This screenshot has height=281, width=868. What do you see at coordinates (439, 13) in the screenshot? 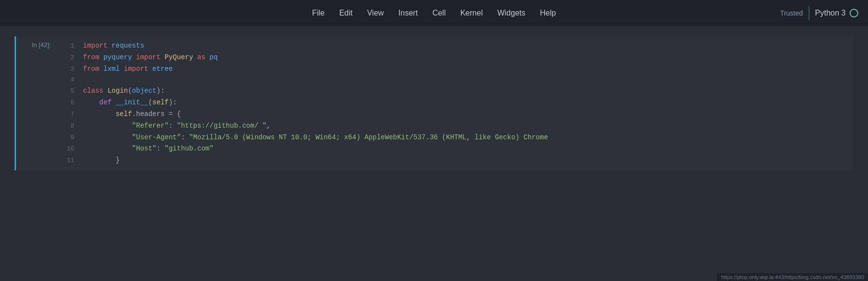
I see `menu-cell: Cell` at bounding box center [439, 13].